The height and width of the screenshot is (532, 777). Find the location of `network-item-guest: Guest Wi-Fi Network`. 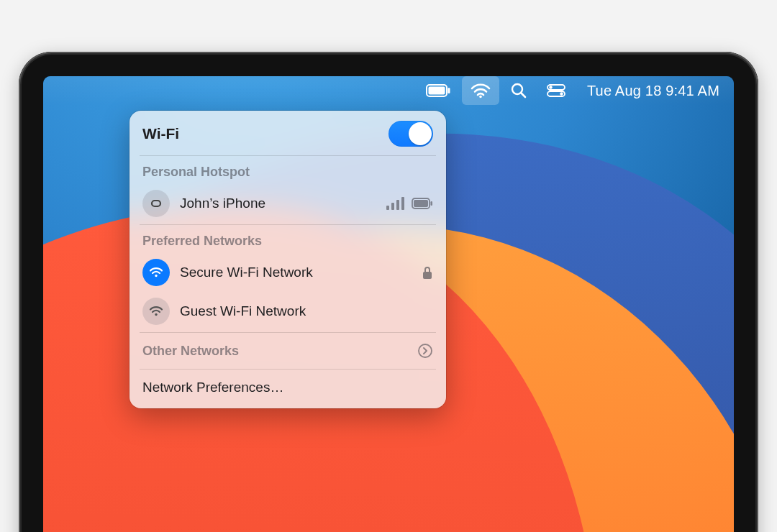

network-item-guest: Guest Wi-Fi Network is located at coordinates (288, 311).